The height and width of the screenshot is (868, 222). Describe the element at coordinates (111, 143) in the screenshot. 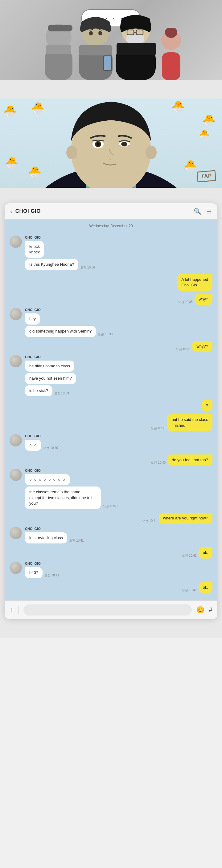

I see `comic-panel-2: 🐣 🐣 🐣 🐣 🐣 🐣 🐣 🐣` at that location.